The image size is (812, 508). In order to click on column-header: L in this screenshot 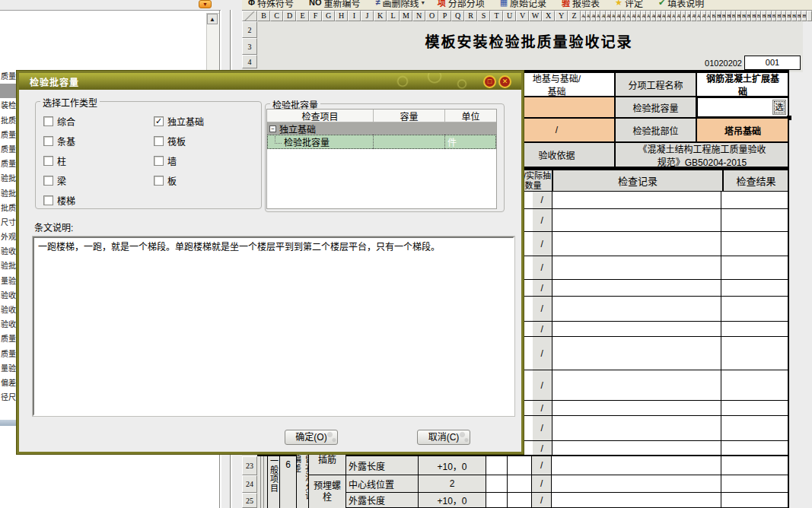, I will do `click(393, 16)`.